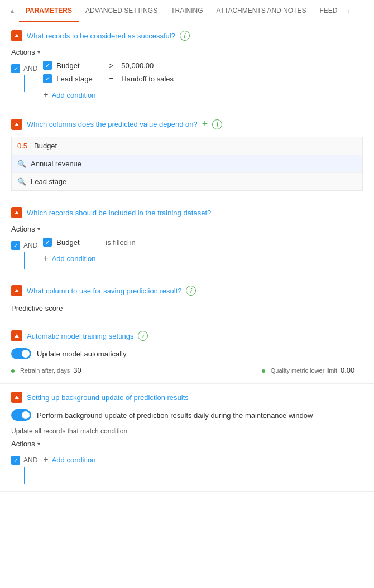 The width and height of the screenshot is (374, 588). Describe the element at coordinates (121, 242) in the screenshot. I see `training-budget-value: is filled in` at that location.